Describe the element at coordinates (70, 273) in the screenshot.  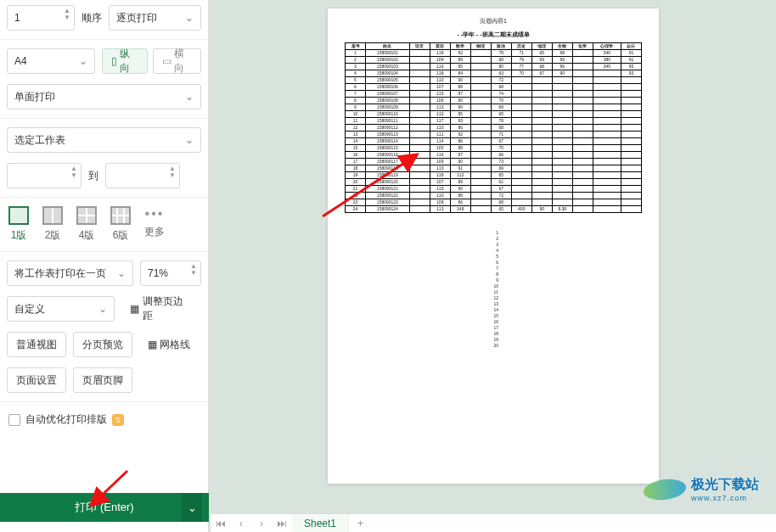
I see `fit-select: 将工作表打印在一页 ⌄` at that location.